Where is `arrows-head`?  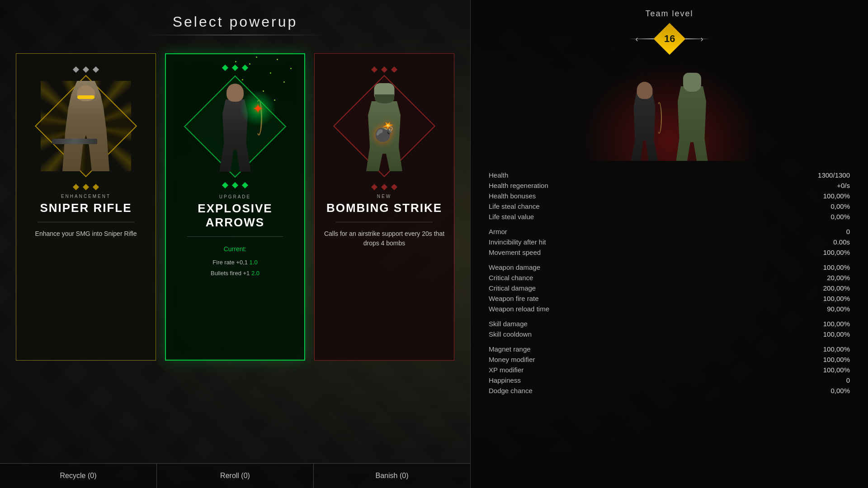 arrows-head is located at coordinates (235, 93).